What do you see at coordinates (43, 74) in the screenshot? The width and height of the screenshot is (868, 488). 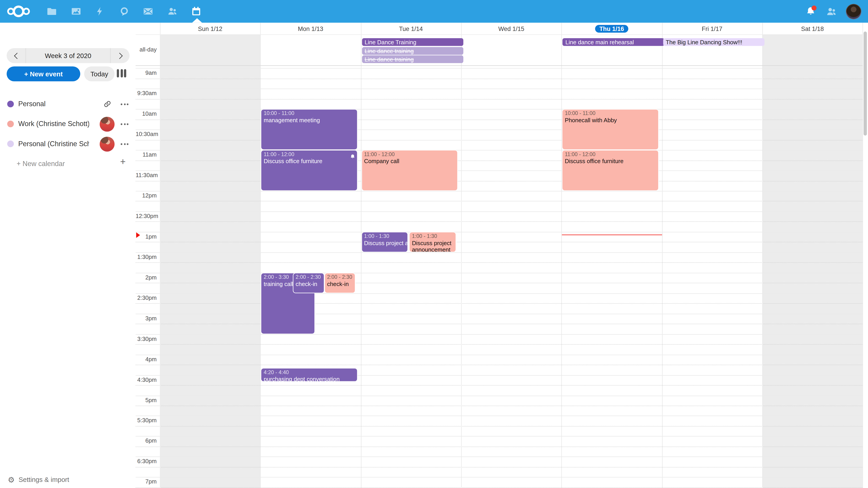 I see `new-event-button: + New event` at bounding box center [43, 74].